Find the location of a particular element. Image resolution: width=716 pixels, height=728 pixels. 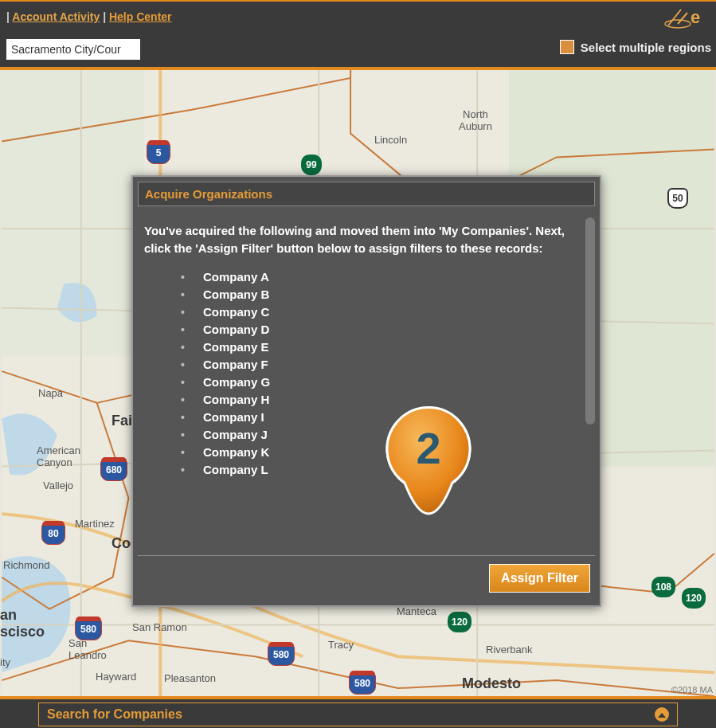

city-martinez: Martinez is located at coordinates (95, 524).